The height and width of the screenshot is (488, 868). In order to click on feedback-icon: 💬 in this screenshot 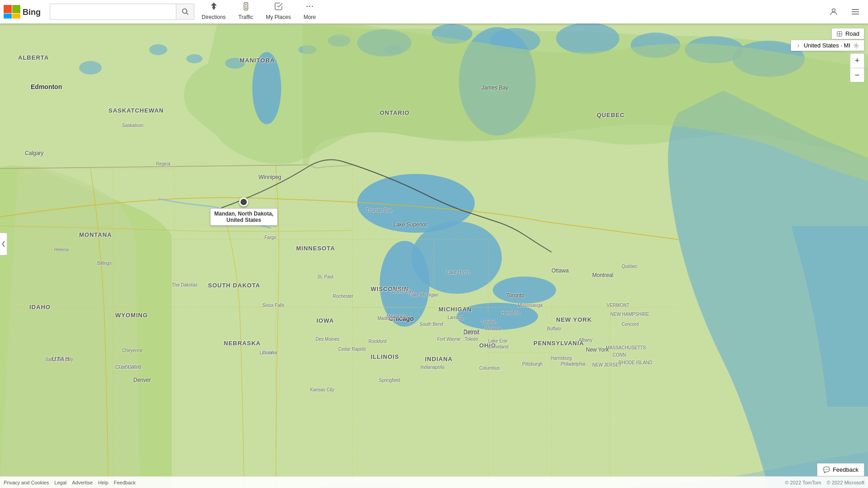, I will do `click(826, 470)`.